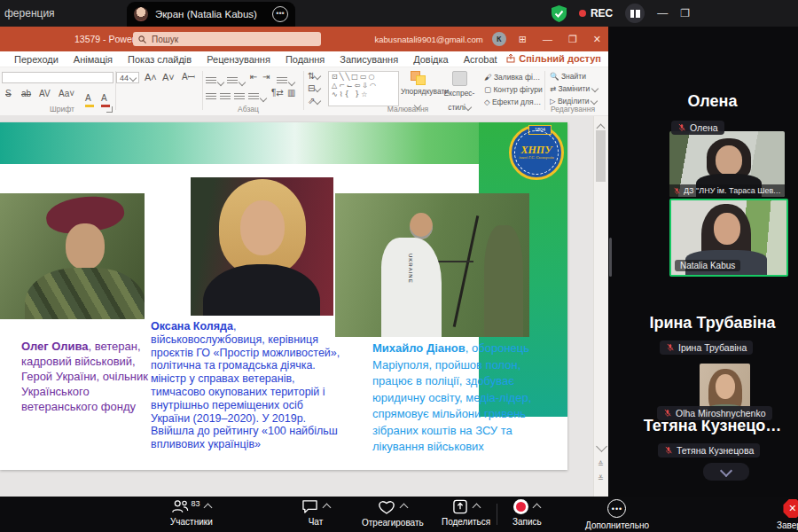 This screenshot has width=798, height=532. Describe the element at coordinates (429, 39) in the screenshot. I see `account-email: kabusnatali9901@gmail.com` at that location.